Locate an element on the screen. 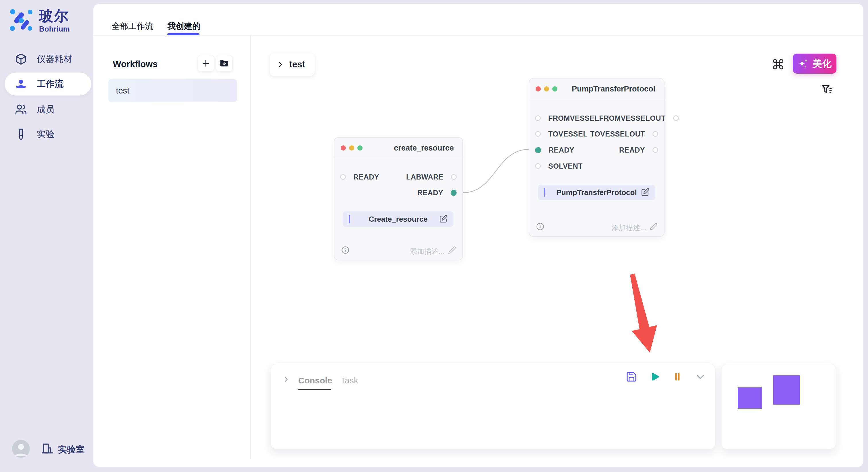 The width and height of the screenshot is (868, 472). plus-icon is located at coordinates (206, 63).